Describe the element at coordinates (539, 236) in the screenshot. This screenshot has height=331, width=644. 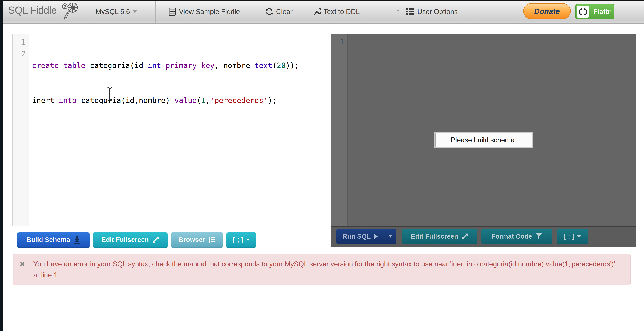
I see `filter-funnel-icon` at that location.